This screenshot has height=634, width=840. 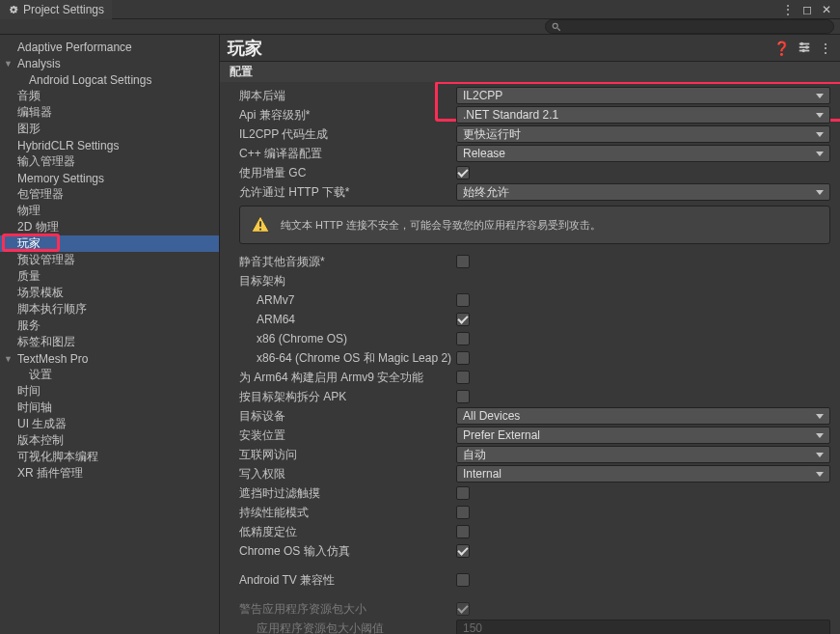 I want to click on checkbox-sustained-perf, so click(x=463, y=512).